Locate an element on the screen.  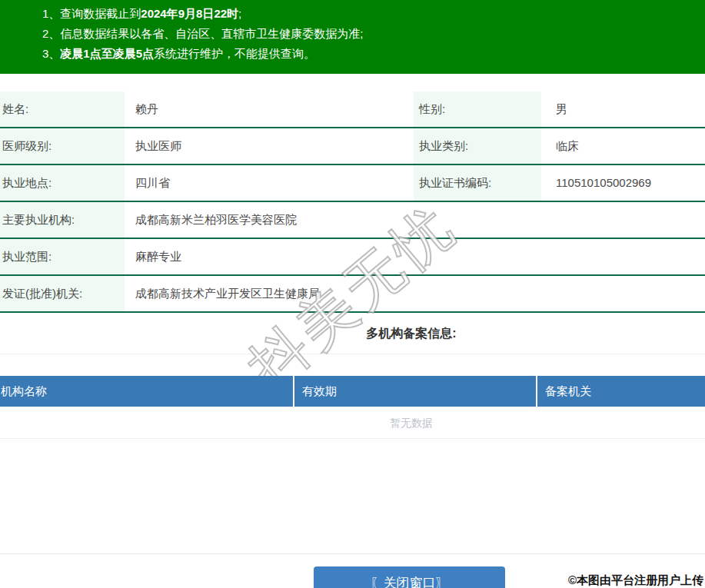
notice-line-2: 2、信息数据结果以各省、自治区、直辖市卫生健康委数据为准; is located at coordinates (374, 34).